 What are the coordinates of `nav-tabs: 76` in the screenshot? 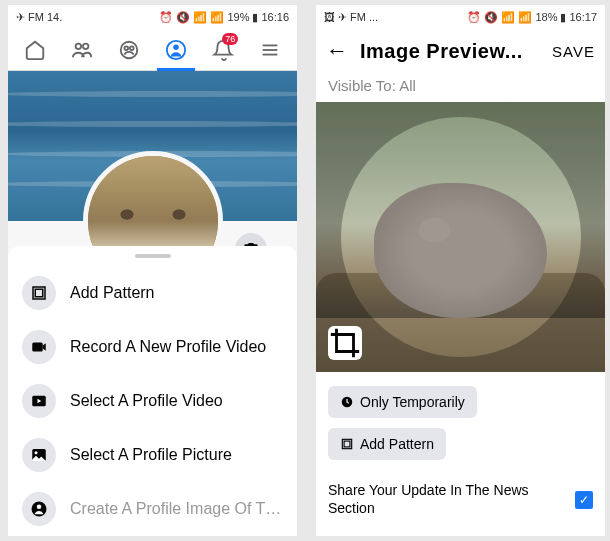 It's located at (152, 50).